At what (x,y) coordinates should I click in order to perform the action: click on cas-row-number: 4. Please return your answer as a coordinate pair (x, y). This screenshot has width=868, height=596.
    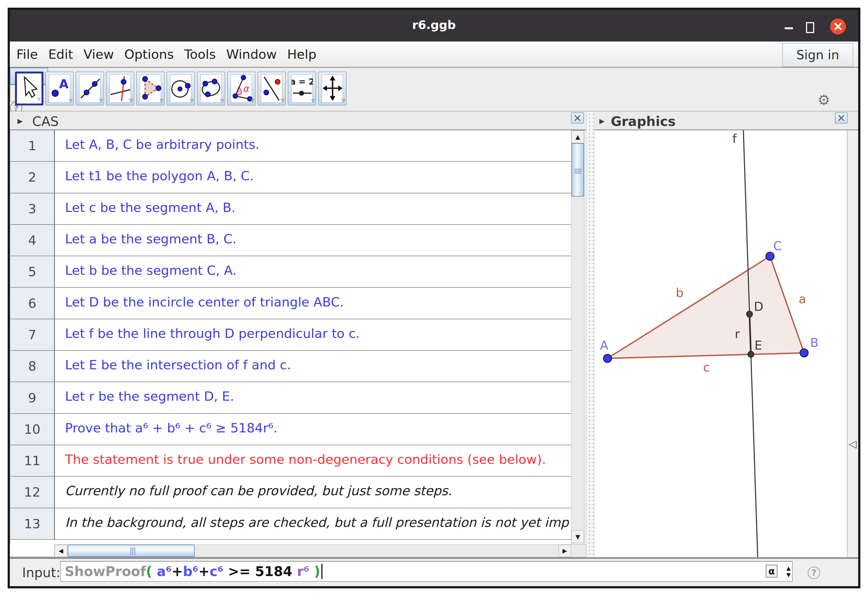
    Looking at the image, I should click on (33, 240).